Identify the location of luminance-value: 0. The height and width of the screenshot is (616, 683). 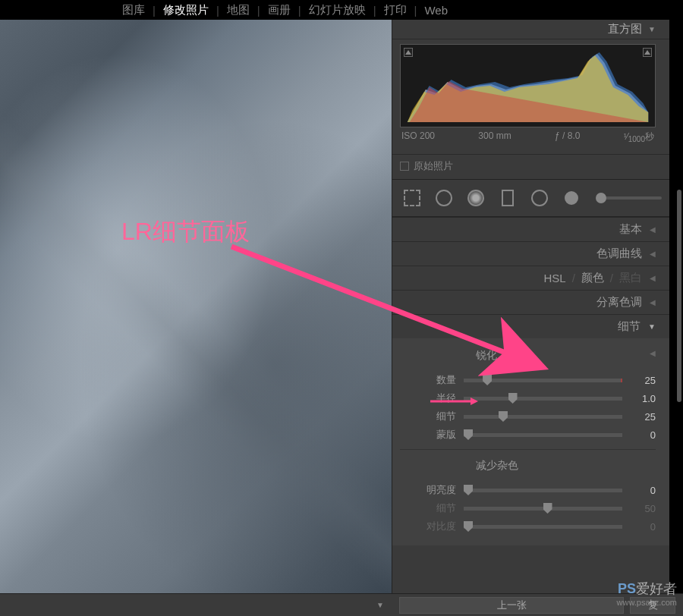
(639, 490).